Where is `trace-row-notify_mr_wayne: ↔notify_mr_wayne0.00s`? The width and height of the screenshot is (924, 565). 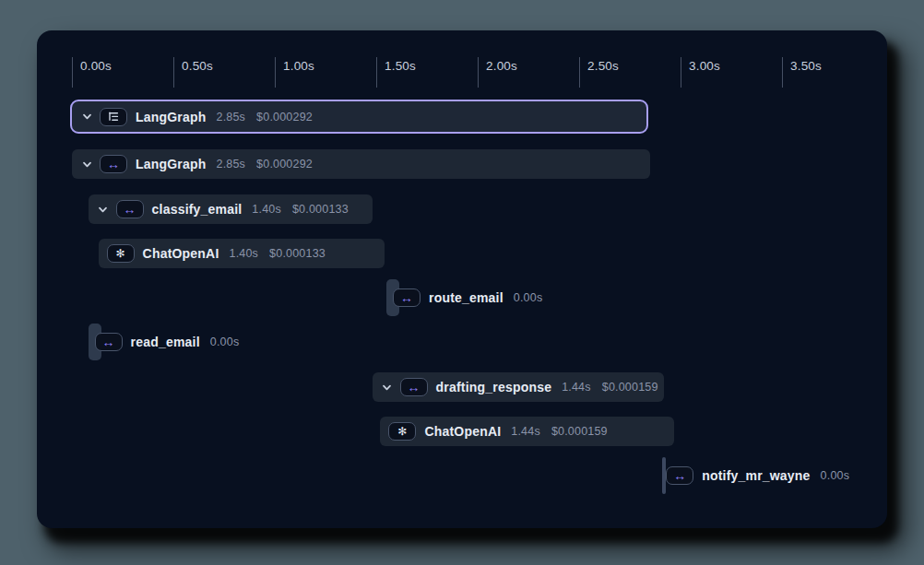 trace-row-notify_mr_wayne: ↔notify_mr_wayne0.00s is located at coordinates (758, 476).